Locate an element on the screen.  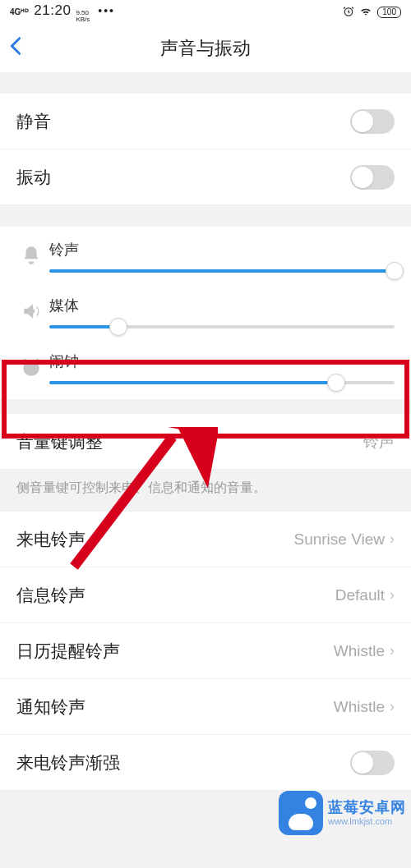
speaker-icon is located at coordinates (31, 312).